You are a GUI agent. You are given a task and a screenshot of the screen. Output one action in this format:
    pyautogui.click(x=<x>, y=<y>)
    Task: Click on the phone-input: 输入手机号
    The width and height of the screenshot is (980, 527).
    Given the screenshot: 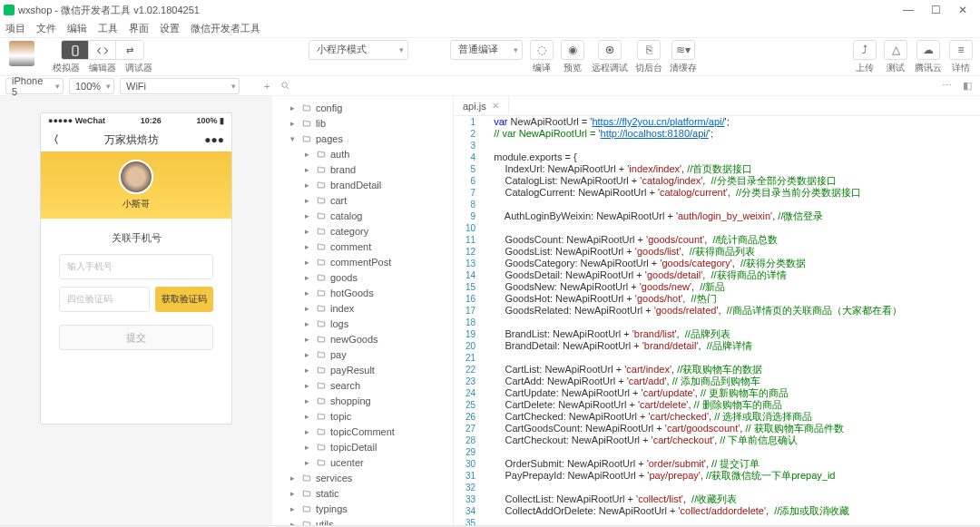 What is the action you would take?
    pyautogui.click(x=136, y=267)
    